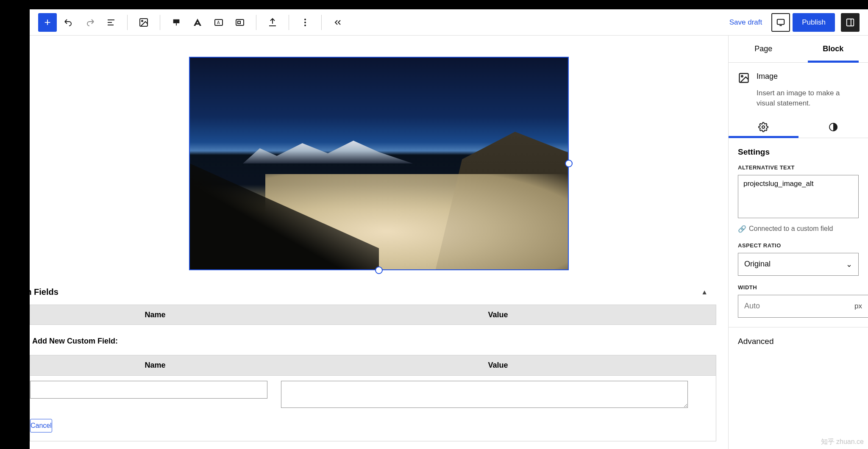  Describe the element at coordinates (715, 292) in the screenshot. I see `collapse-icon: ▲` at that location.